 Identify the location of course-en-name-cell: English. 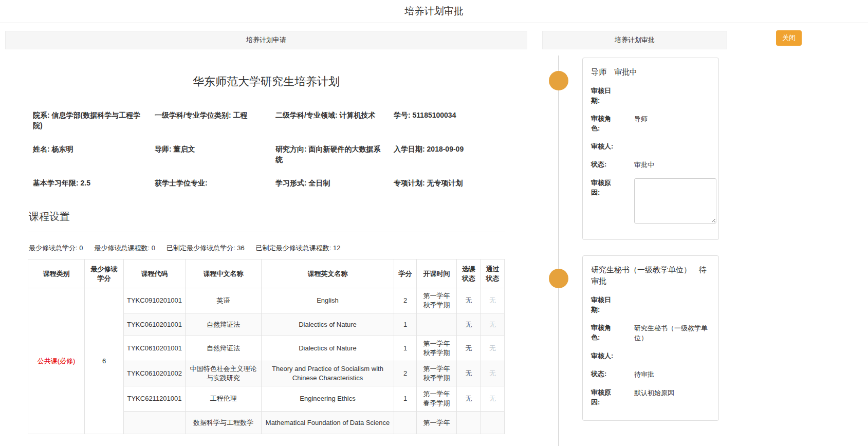
(328, 301).